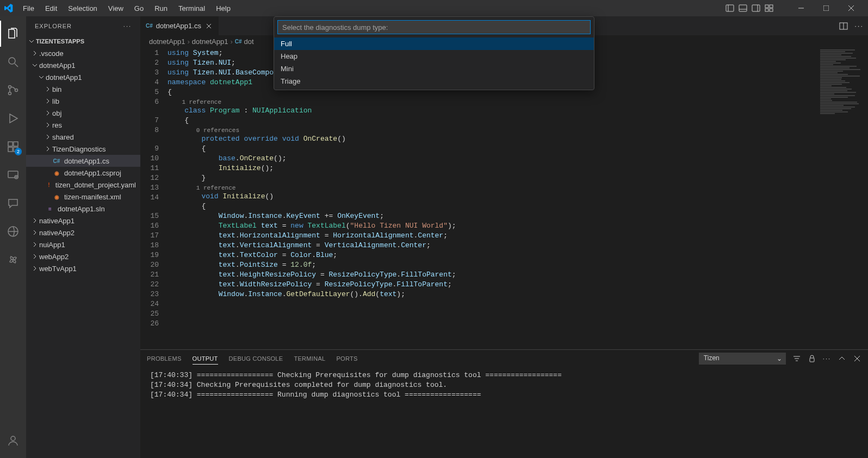  I want to click on file-item: ◉tizen-manifest.xml, so click(83, 197).